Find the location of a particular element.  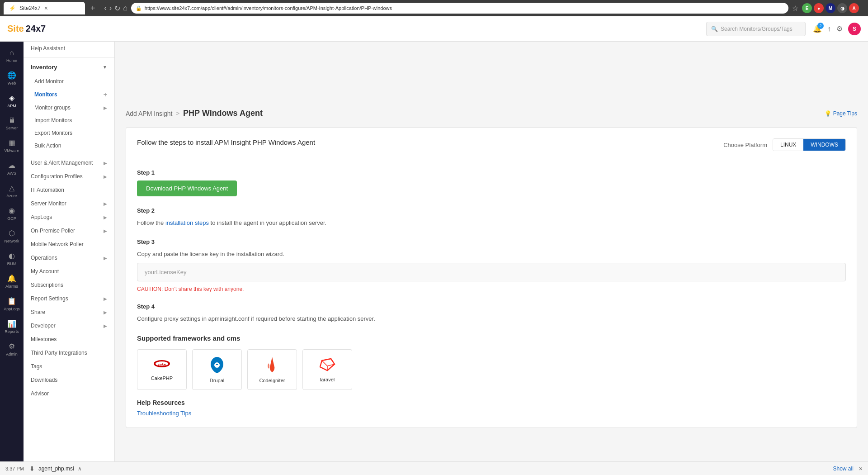

sidebar-export-monitors: Export Monitors is located at coordinates (69, 133).